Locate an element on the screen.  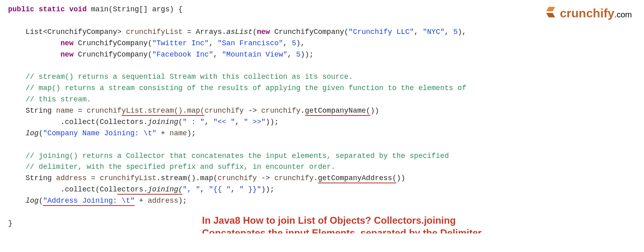
l1-aslist: asList is located at coordinates (239, 32).